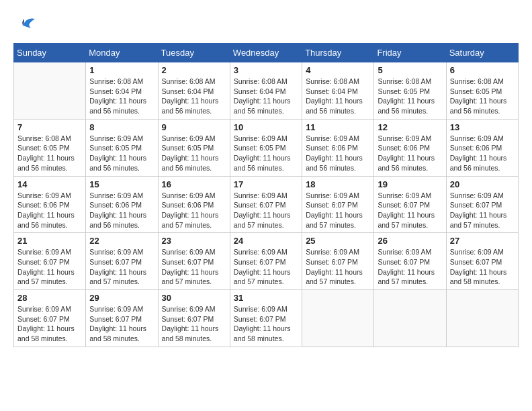 The width and height of the screenshot is (532, 411). Describe the element at coordinates (482, 184) in the screenshot. I see `day-number: 20` at that location.